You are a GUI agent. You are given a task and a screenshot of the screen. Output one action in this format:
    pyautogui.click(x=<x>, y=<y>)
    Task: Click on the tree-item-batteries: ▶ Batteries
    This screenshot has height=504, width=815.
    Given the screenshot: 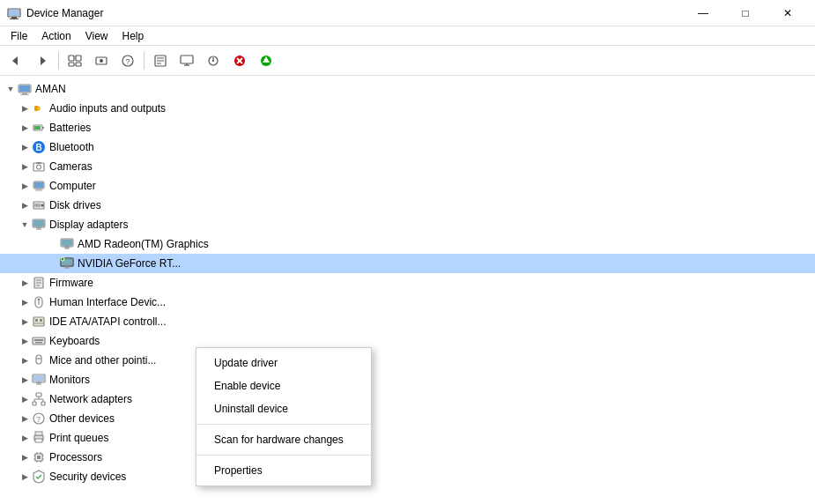 What is the action you would take?
    pyautogui.click(x=407, y=128)
    